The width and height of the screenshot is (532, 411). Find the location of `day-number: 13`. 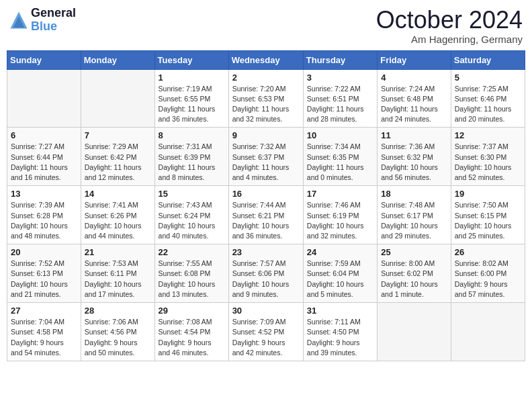

day-number: 13 is located at coordinates (44, 193).